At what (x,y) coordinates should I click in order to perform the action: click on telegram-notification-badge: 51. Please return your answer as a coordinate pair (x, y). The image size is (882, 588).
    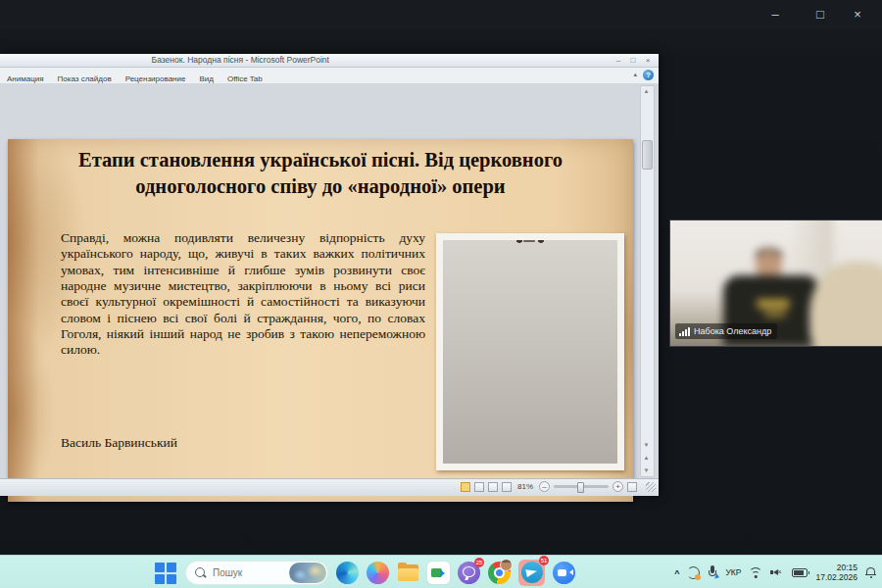
    Looking at the image, I should click on (544, 561).